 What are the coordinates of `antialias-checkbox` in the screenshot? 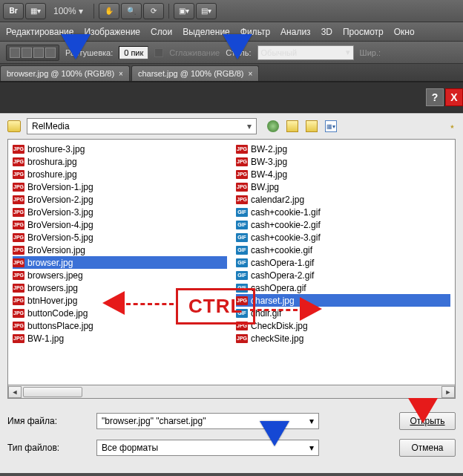 It's located at (159, 53).